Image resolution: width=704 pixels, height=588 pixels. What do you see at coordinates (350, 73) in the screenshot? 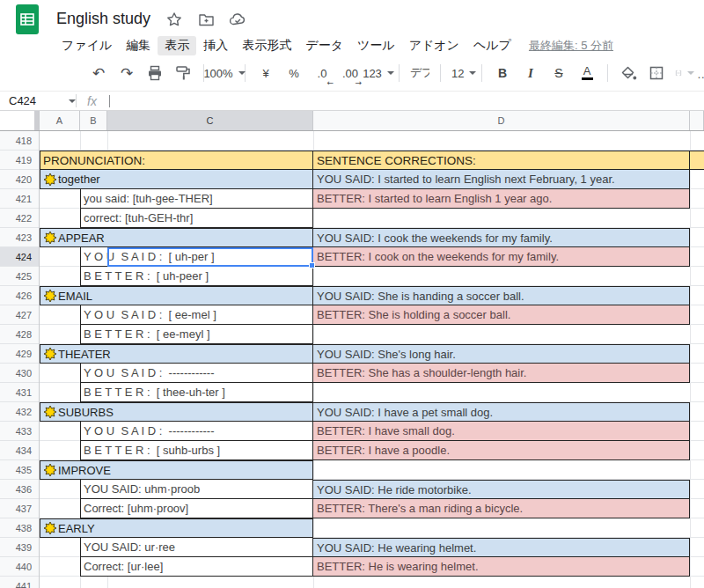
I see `increase-decimal-button: .00→` at bounding box center [350, 73].